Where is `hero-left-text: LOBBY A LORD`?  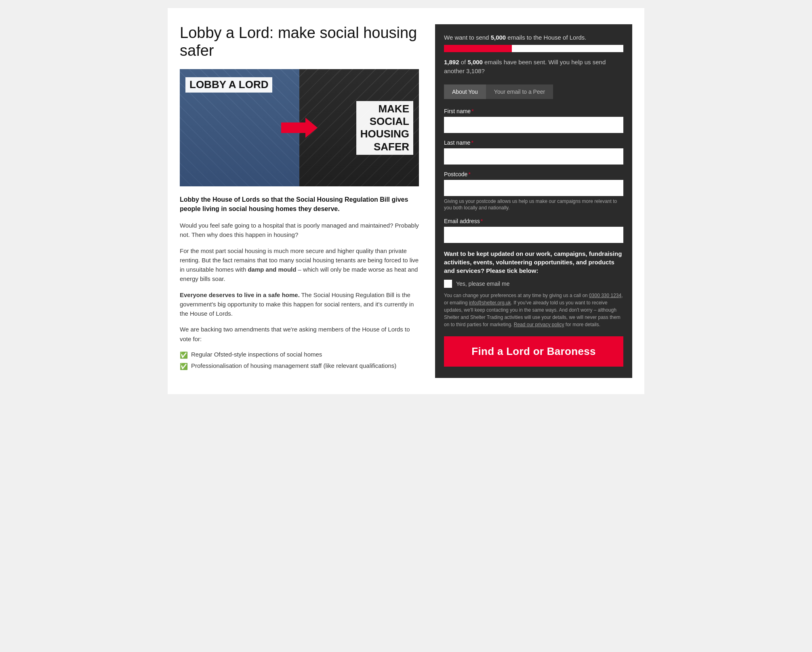 hero-left-text: LOBBY A LORD is located at coordinates (229, 85).